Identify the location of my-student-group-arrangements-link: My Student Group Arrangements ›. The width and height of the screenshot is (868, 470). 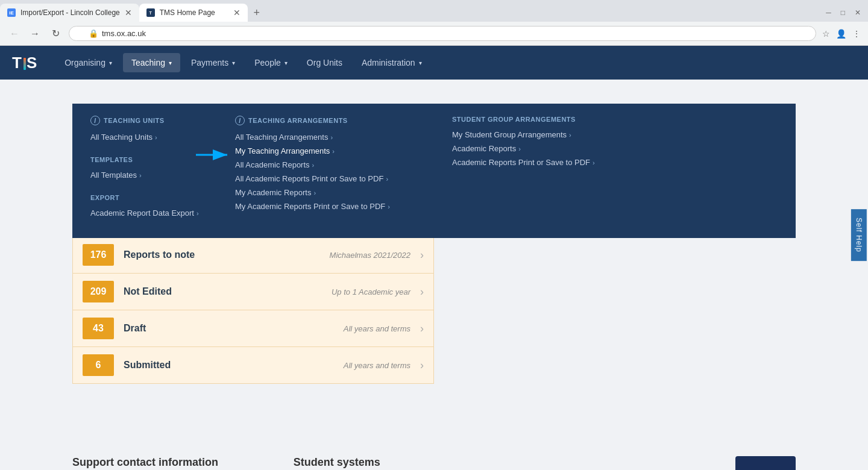
(542, 135).